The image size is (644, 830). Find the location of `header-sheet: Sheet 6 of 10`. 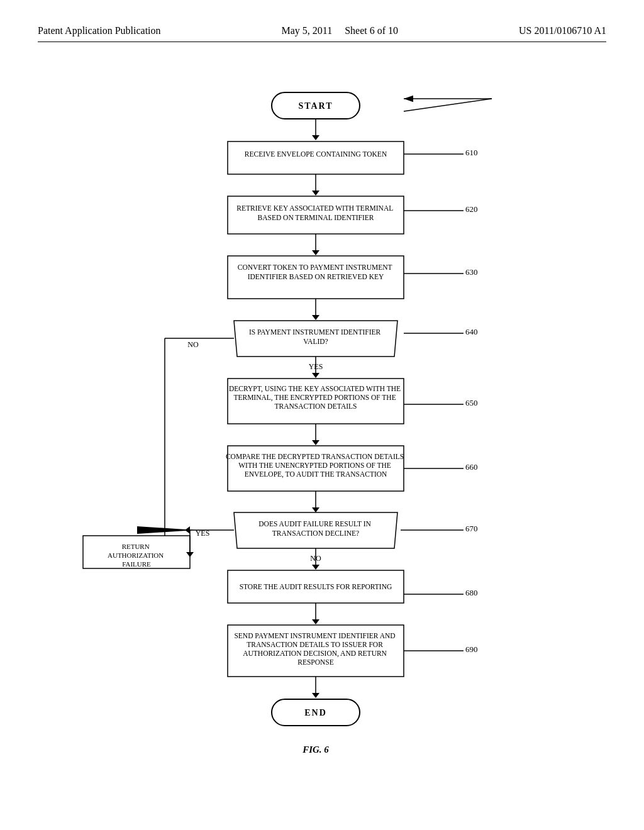

header-sheet: Sheet 6 of 10 is located at coordinates (371, 30).